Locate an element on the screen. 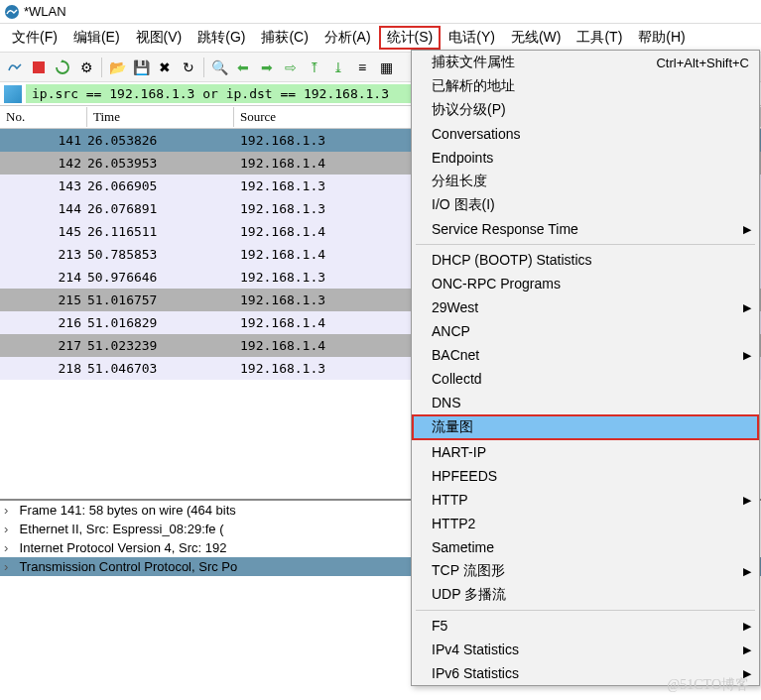  menu-item: IPv4 Statistics▶ is located at coordinates (585, 649).